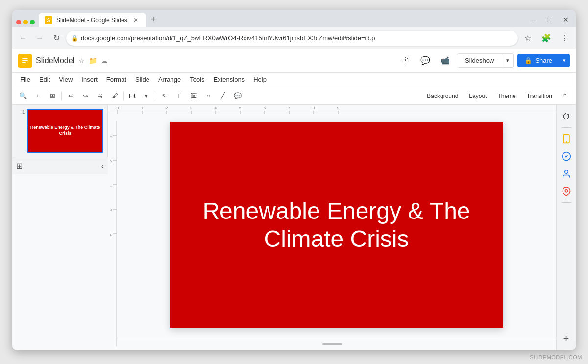  Describe the element at coordinates (93, 61) in the screenshot. I see `folder-icon: 📁` at that location.